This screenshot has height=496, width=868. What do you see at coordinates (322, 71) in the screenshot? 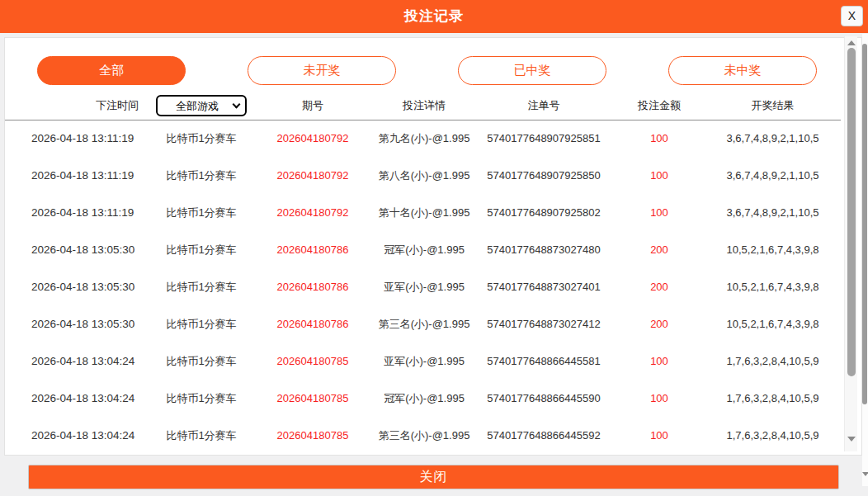
I see `filter-not-drawn-button: 未开奖` at bounding box center [322, 71].